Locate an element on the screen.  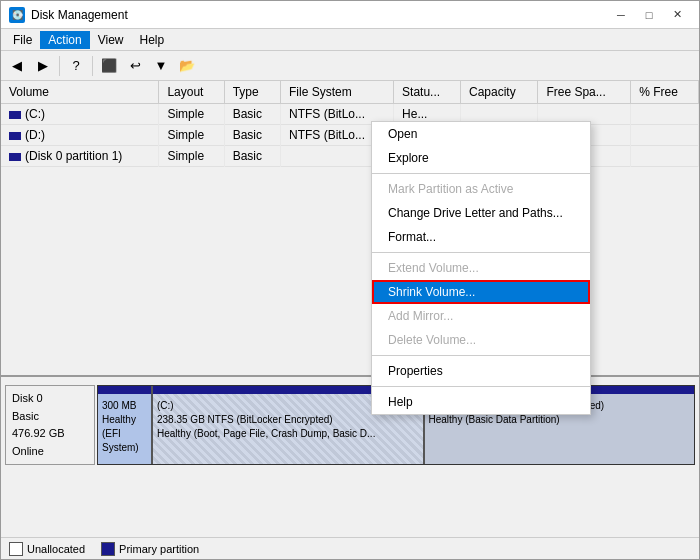
menu-file: File is located at coordinates (22, 40).